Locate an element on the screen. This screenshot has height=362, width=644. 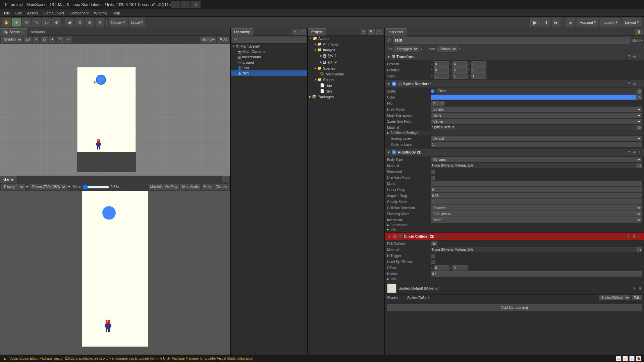
pause-button: ⏸ is located at coordinates (546, 22).